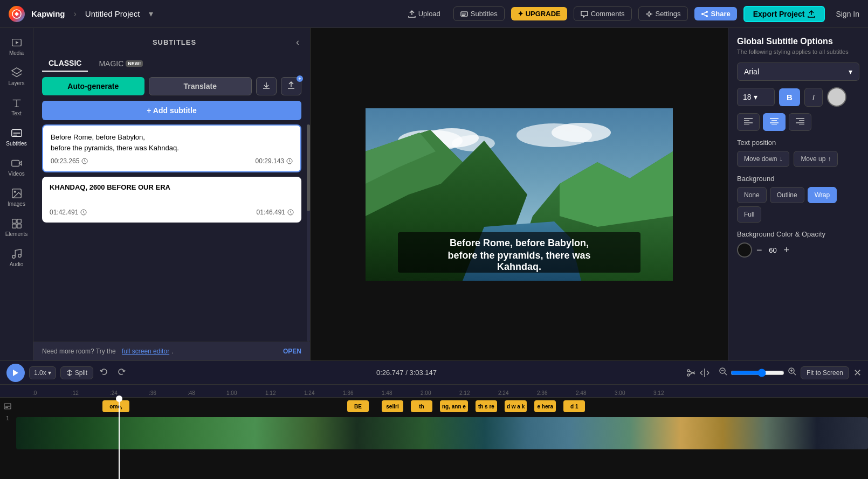 The height and width of the screenshot is (479, 868). Describe the element at coordinates (171, 110) in the screenshot. I see `add-subtitle-button: + Add subtitle` at that location.